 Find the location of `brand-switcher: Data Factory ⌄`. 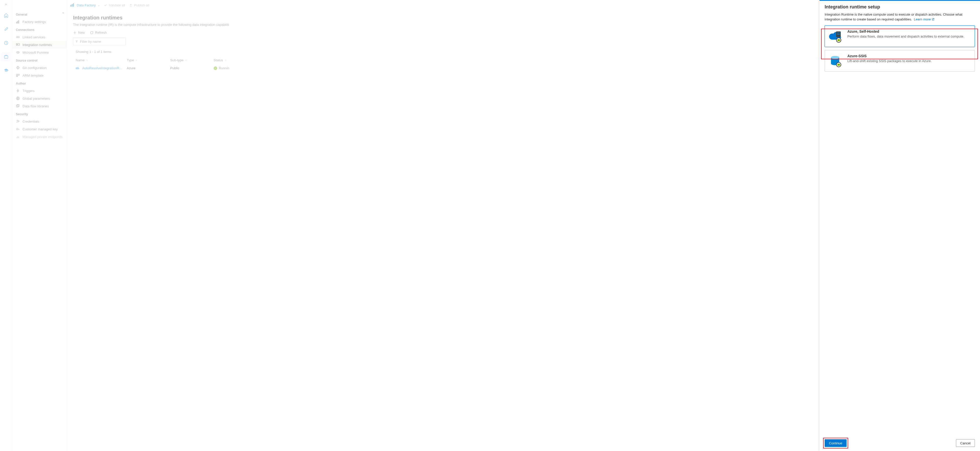

brand-switcher: Data Factory ⌄ is located at coordinates (85, 5).